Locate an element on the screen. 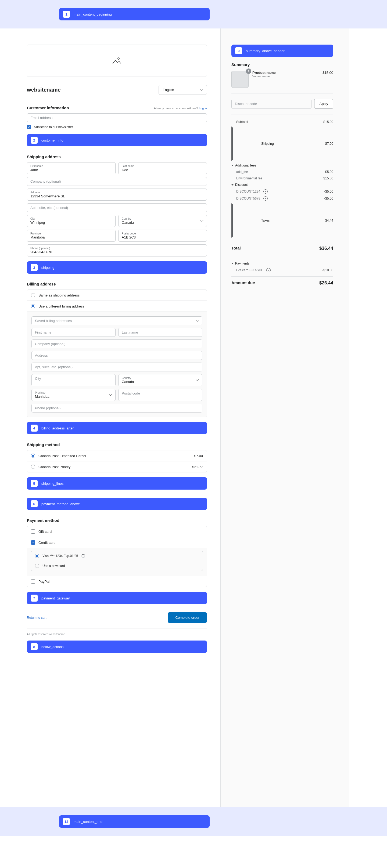 Image resolution: width=387 pixels, height=868 pixels. discount-line: Discount is located at coordinates (282, 185).